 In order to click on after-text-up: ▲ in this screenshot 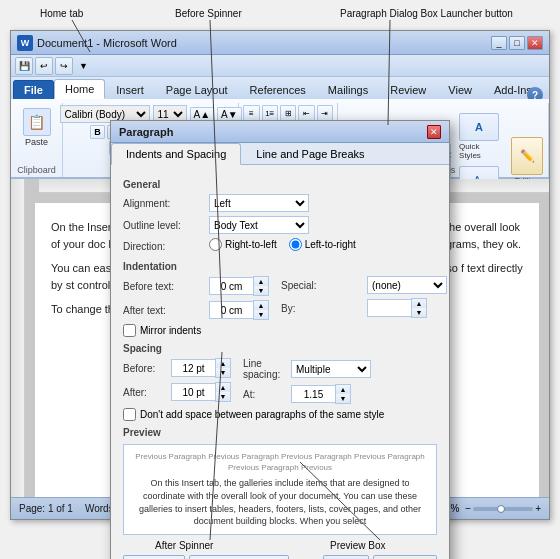, I will do `click(261, 306)`.